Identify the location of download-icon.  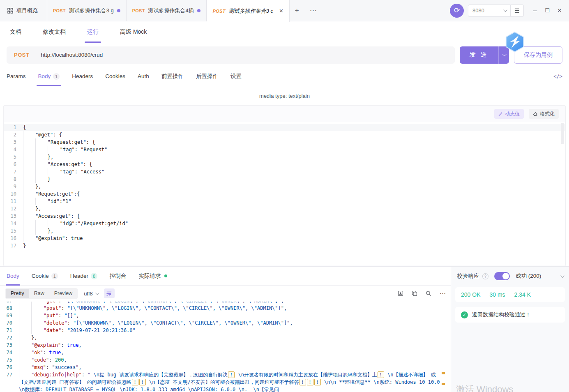
(401, 293).